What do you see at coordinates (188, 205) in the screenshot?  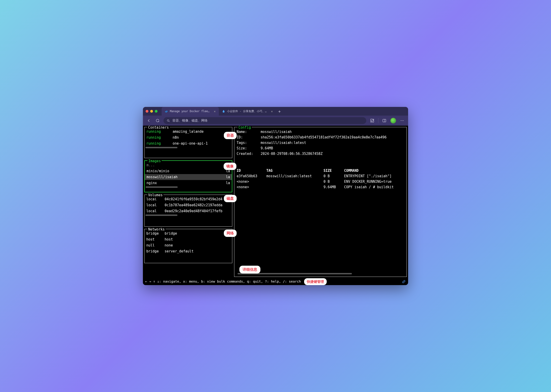 I see `volume-row: local0c1b787ea489ae62482c2197edda` at bounding box center [188, 205].